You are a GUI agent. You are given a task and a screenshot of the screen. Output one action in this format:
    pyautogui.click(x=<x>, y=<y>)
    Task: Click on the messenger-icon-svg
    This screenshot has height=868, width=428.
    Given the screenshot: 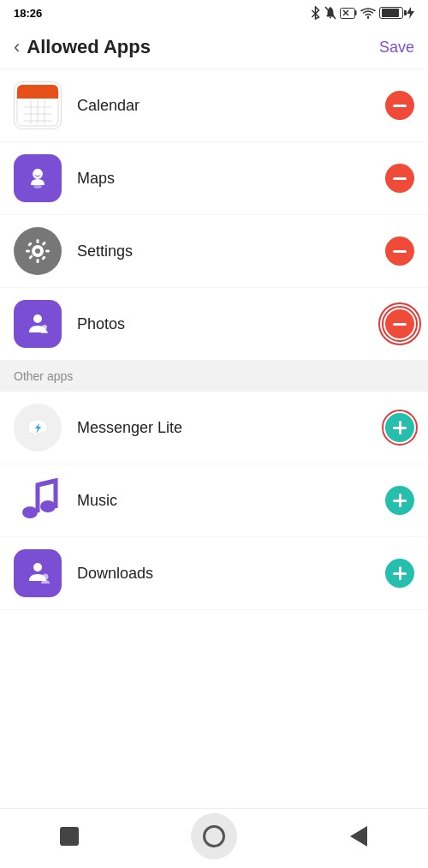 What is the action you would take?
    pyautogui.click(x=38, y=428)
    